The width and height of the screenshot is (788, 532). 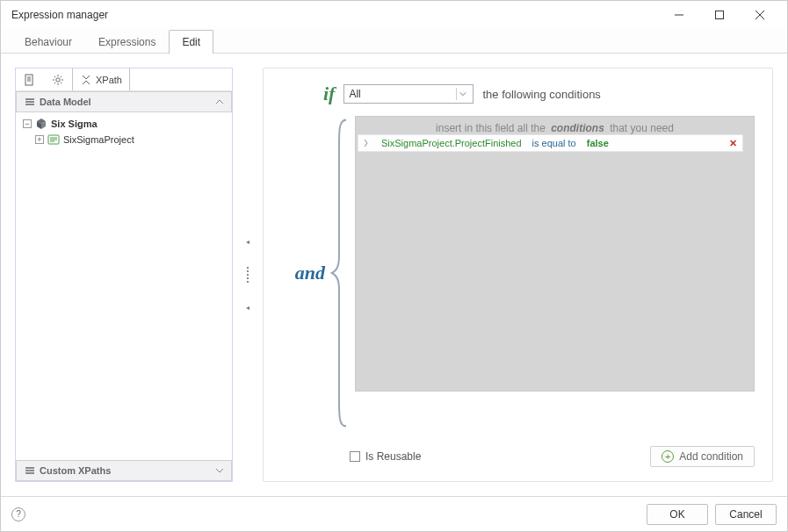 What do you see at coordinates (719, 15) in the screenshot?
I see `window-buttons` at bounding box center [719, 15].